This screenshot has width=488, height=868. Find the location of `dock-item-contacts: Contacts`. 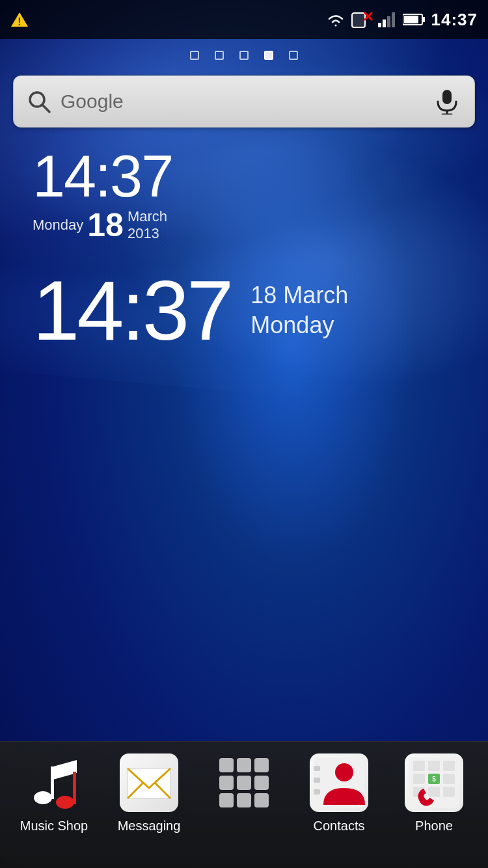

dock-item-contacts: Contacts is located at coordinates (339, 794).